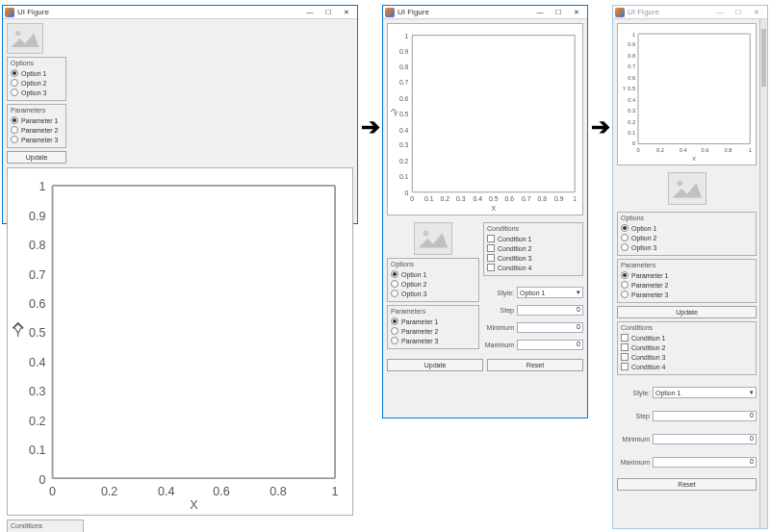 The height and width of the screenshot is (532, 770). Describe the element at coordinates (751, 150) in the screenshot. I see `svg-text: 1` at that location.